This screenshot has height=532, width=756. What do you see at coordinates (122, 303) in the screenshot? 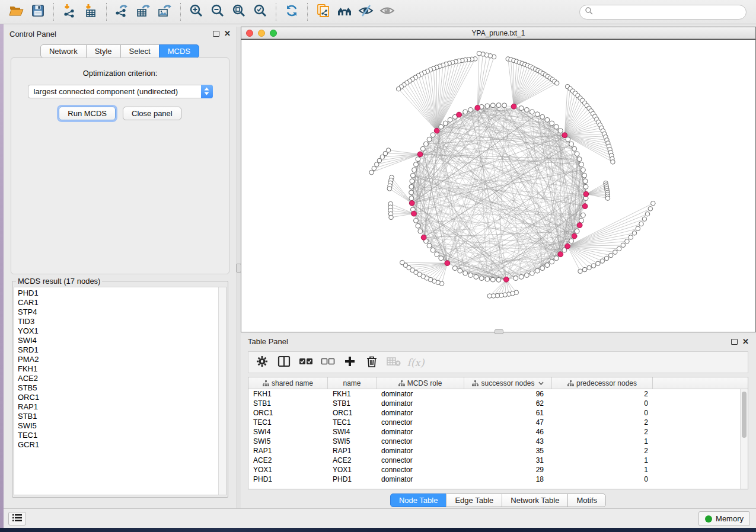
I see `mcds-result-item: CAR1` at bounding box center [122, 303].